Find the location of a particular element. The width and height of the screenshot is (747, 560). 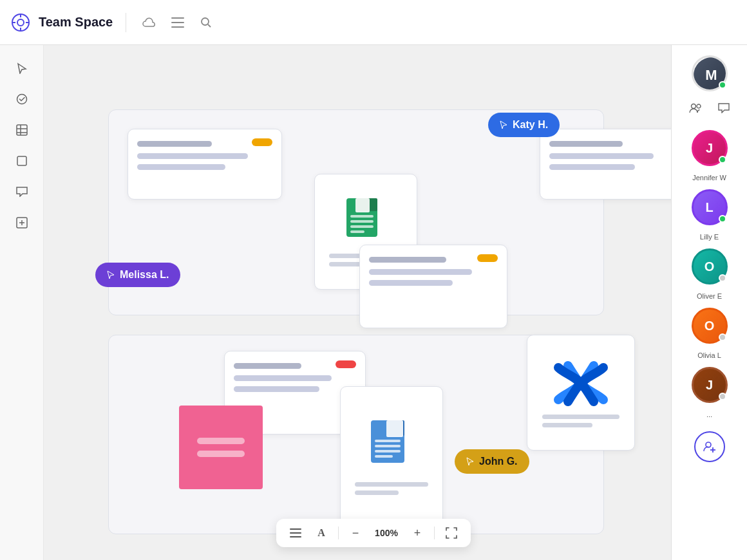

add-user-button is located at coordinates (710, 447).